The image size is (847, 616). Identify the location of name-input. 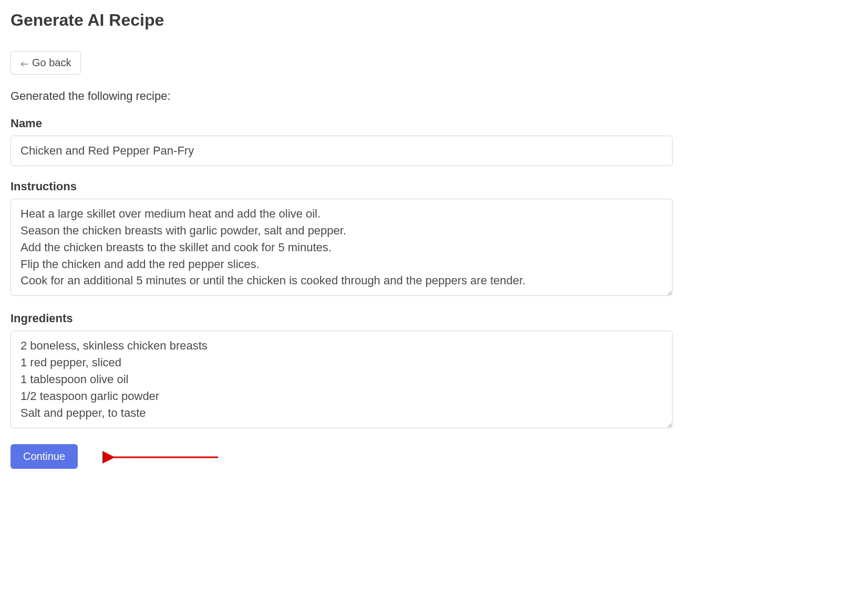
(342, 151).